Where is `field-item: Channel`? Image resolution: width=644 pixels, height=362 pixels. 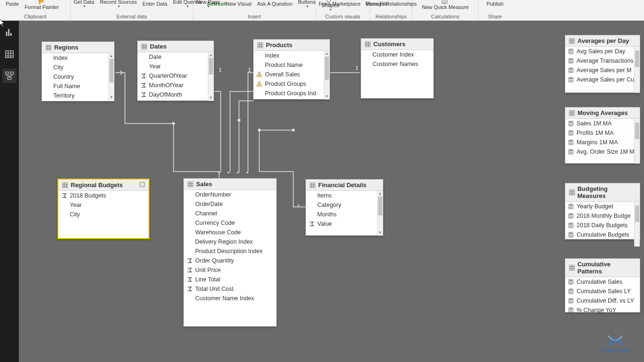 field-item: Channel is located at coordinates (230, 214).